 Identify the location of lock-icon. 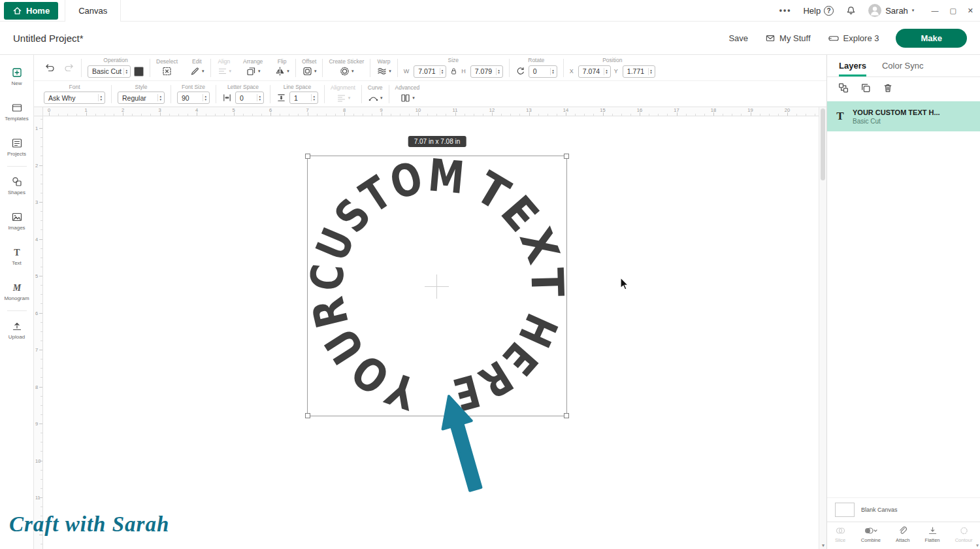
(453, 71).